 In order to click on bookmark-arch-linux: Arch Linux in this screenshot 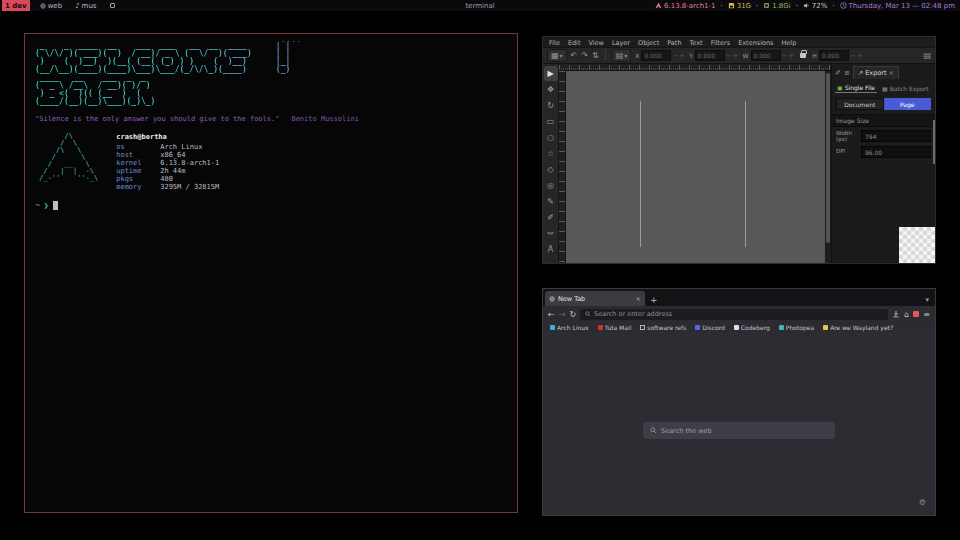, I will do `click(570, 328)`.